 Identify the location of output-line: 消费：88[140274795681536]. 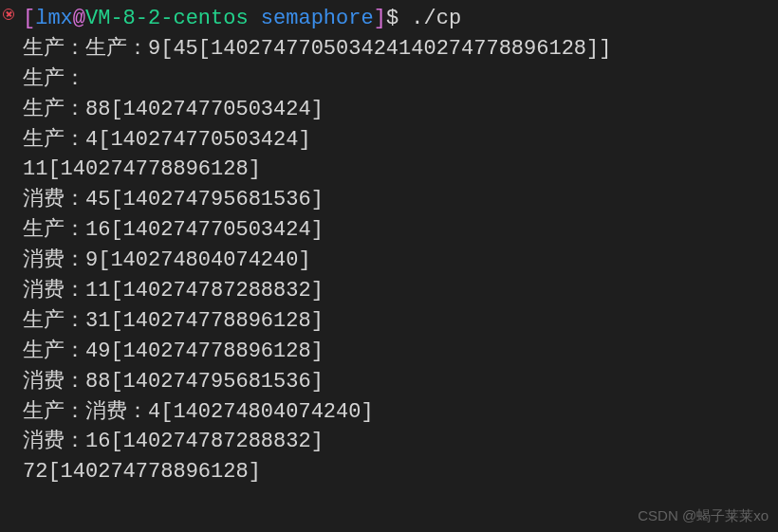
(389, 382).